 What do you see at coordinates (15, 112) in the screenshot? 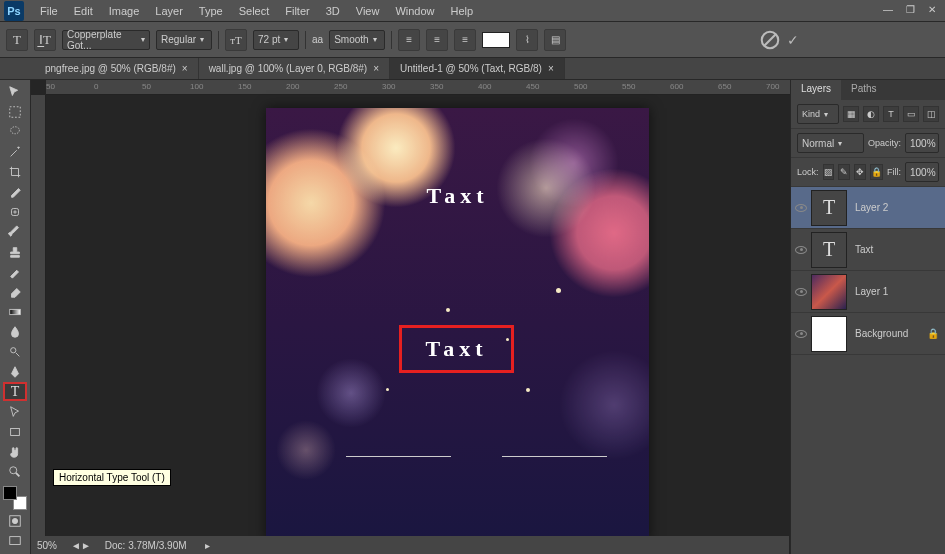
I see `marquee-tool` at bounding box center [15, 112].